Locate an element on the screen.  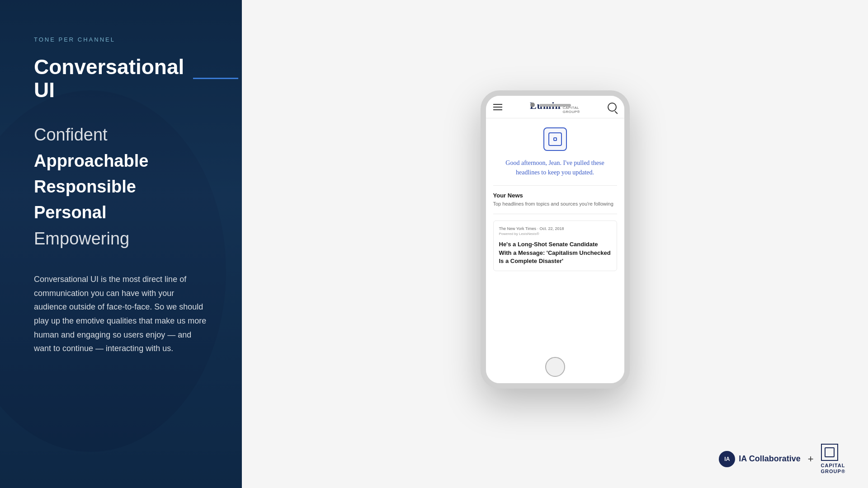
quality-empowering: Empowering is located at coordinates (121, 239).